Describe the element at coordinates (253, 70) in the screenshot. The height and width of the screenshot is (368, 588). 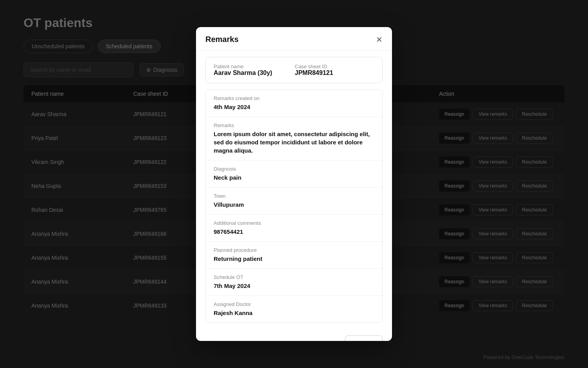
I see `patient-name-section: Patient name Aarav Sharma (30y)` at that location.